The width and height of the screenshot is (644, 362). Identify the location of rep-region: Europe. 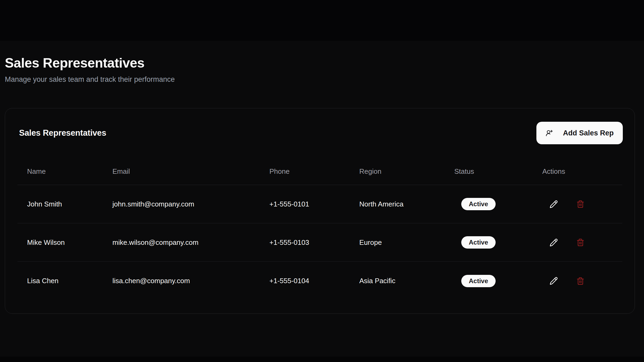
(407, 242).